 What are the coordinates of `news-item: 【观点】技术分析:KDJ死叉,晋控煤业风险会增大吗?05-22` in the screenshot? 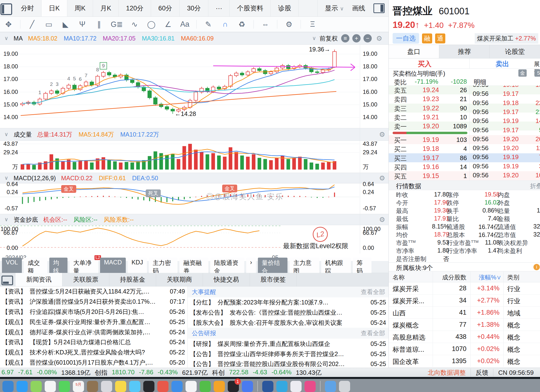 It's located at (94, 352).